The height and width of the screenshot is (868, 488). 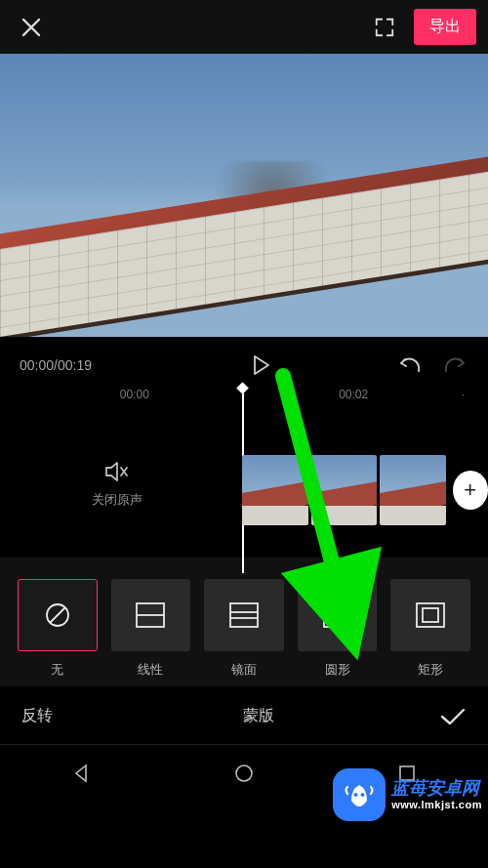 What do you see at coordinates (430, 629) in the screenshot?
I see `mask-option-rect: 矩形` at bounding box center [430, 629].